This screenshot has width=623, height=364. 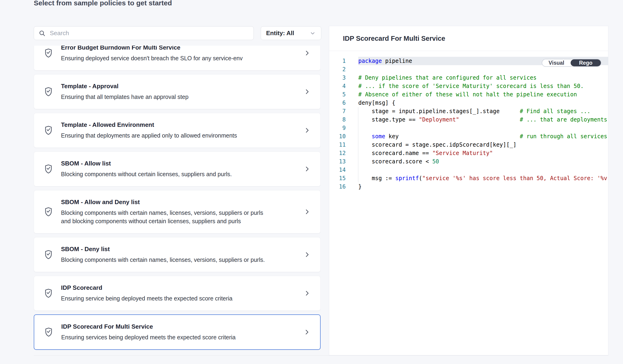 What do you see at coordinates (469, 153) in the screenshot?
I see `code-line: 12 scorecard.name == "Service Maturity"` at bounding box center [469, 153].